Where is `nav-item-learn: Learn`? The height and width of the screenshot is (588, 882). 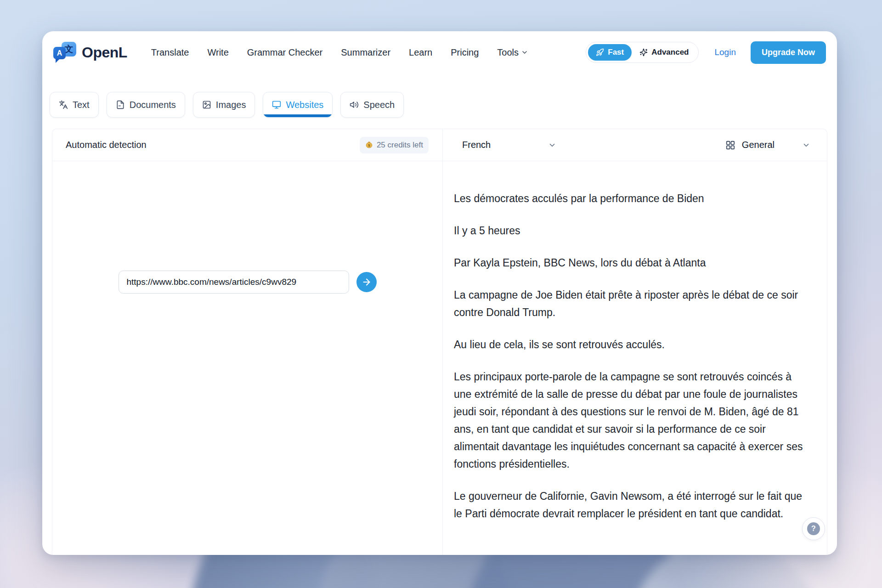
nav-item-learn: Learn is located at coordinates (421, 52).